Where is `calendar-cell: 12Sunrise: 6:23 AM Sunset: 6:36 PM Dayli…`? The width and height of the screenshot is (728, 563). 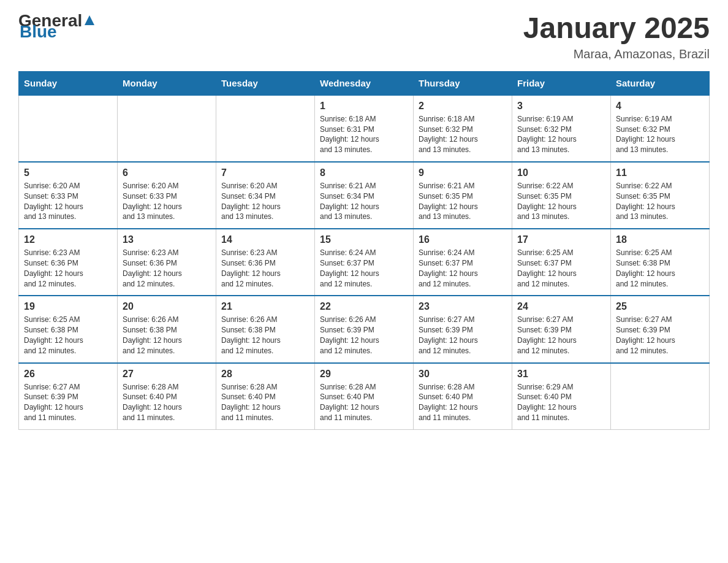 calendar-cell: 12Sunrise: 6:23 AM Sunset: 6:36 PM Dayli… is located at coordinates (69, 262).